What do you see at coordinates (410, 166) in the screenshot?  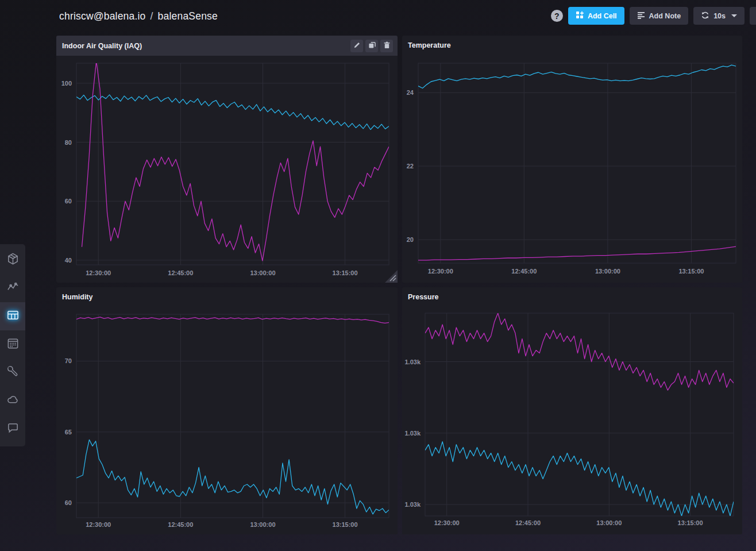 I see `svg-text: 22` at bounding box center [410, 166].